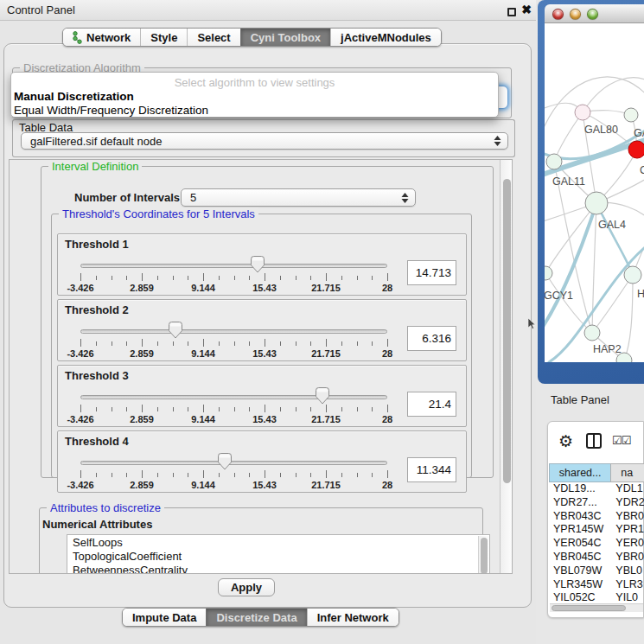 Image resolution: width=644 pixels, height=644 pixels. What do you see at coordinates (596, 585) in the screenshot?
I see `table-row: YLR345WYLR3` at bounding box center [596, 585].